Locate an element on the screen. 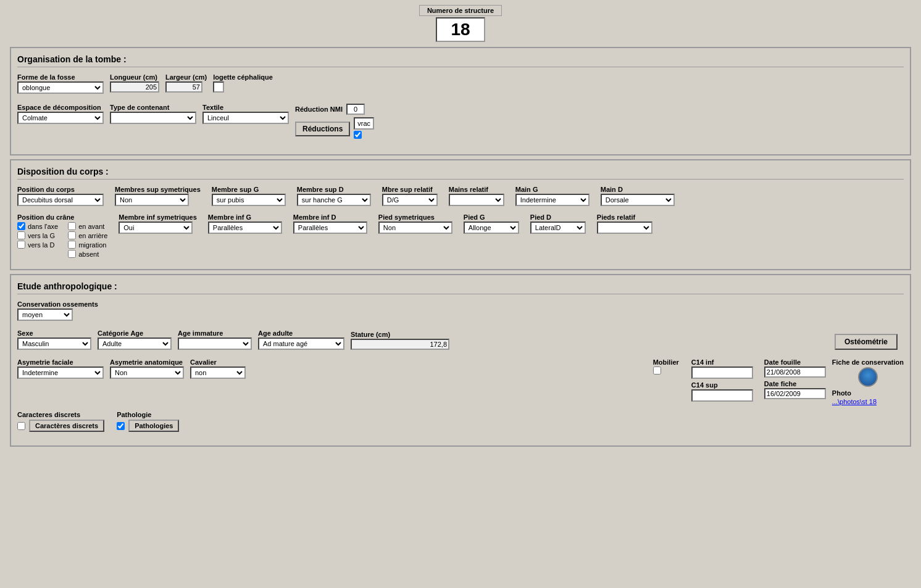 The image size is (921, 588). crane-en-avant-row: en avant is located at coordinates (88, 226).